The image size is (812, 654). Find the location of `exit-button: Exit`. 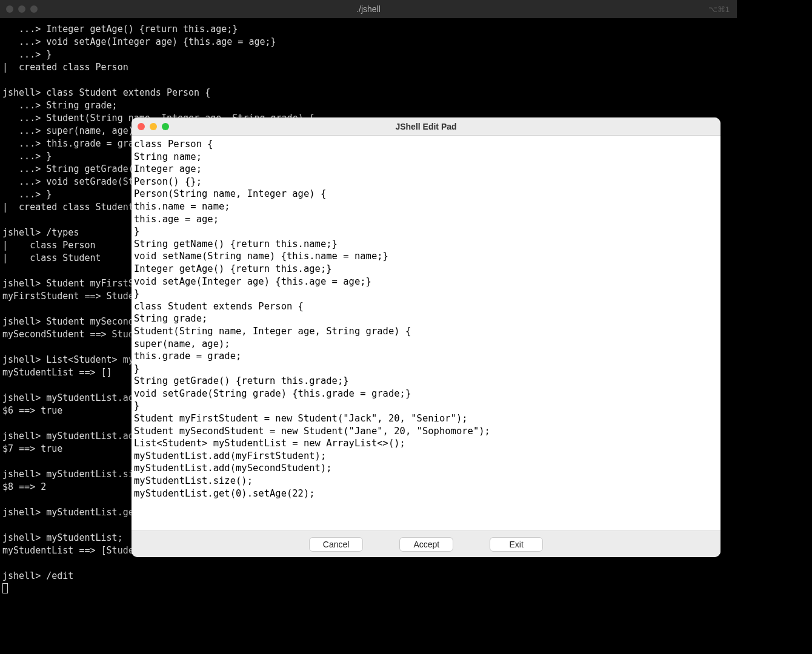

exit-button: Exit is located at coordinates (516, 544).